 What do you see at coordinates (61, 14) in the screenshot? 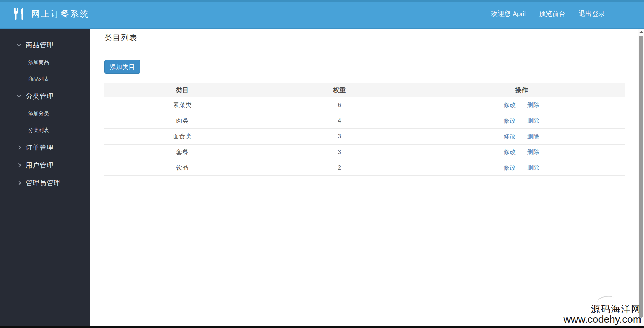
I see `app-title: 网上订餐系统` at bounding box center [61, 14].